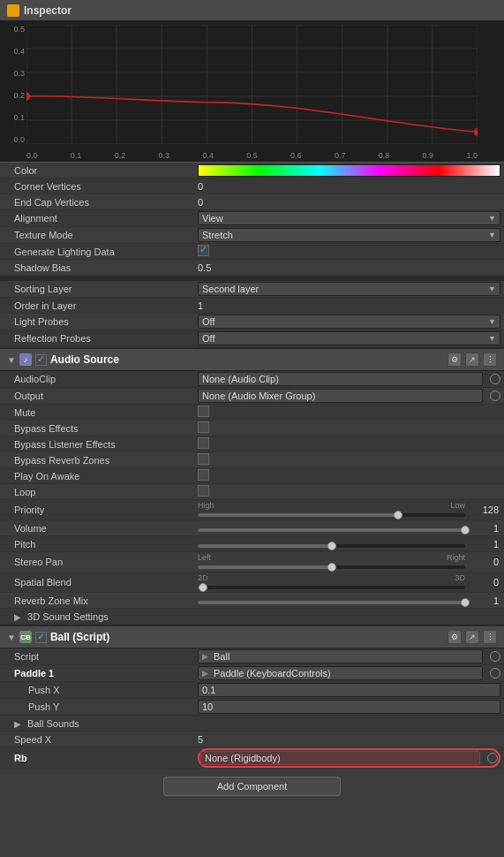 The image size is (504, 857). Describe the element at coordinates (203, 251) in the screenshot. I see `generate-lighting-checkbox` at that location.